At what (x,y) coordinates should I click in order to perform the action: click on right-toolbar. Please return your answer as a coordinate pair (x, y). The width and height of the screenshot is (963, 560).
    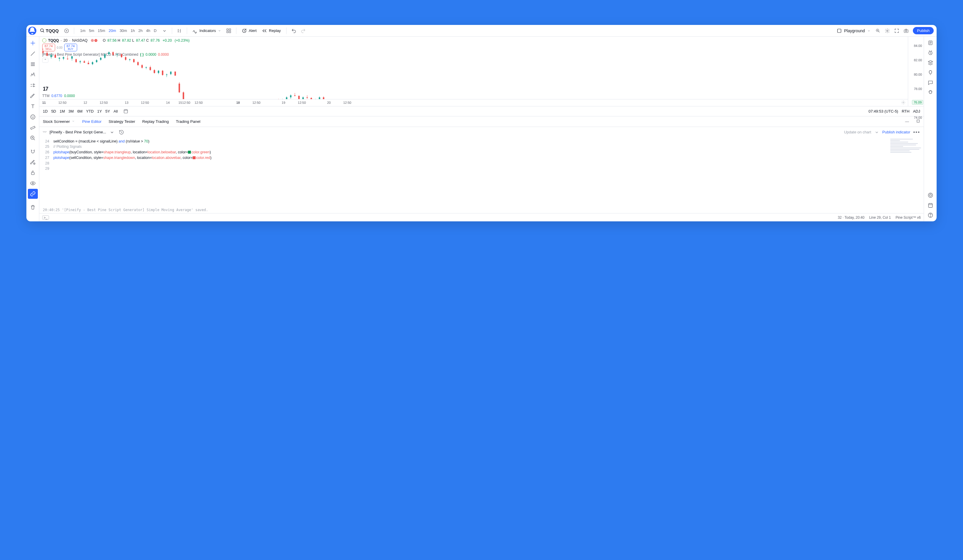
    Looking at the image, I should click on (930, 129).